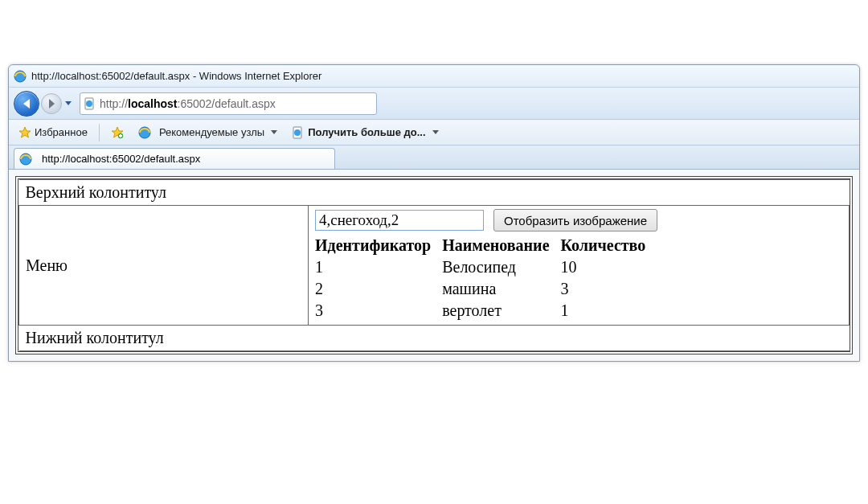 This screenshot has height=504, width=868. What do you see at coordinates (579, 220) in the screenshot?
I see `input-row: Отобразить изображение` at bounding box center [579, 220].